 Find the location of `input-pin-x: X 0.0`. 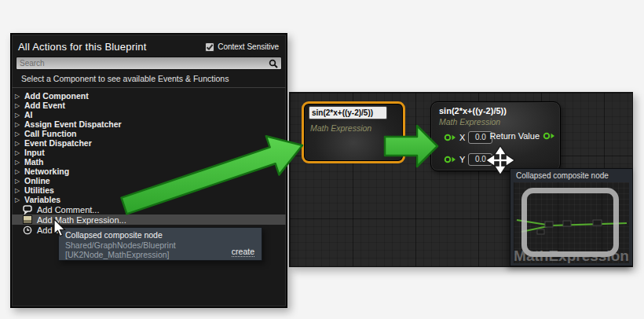

input-pin-x: X 0.0 is located at coordinates (468, 138).